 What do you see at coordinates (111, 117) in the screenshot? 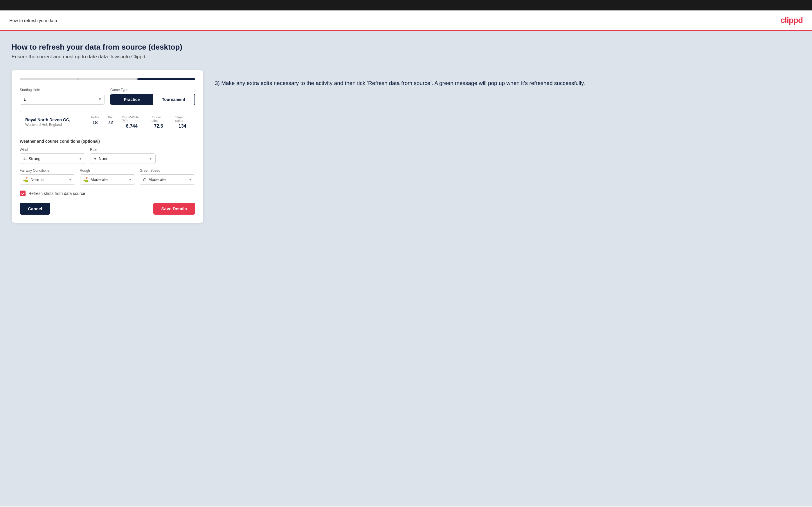
I see `par-label: Par` at bounding box center [111, 117].